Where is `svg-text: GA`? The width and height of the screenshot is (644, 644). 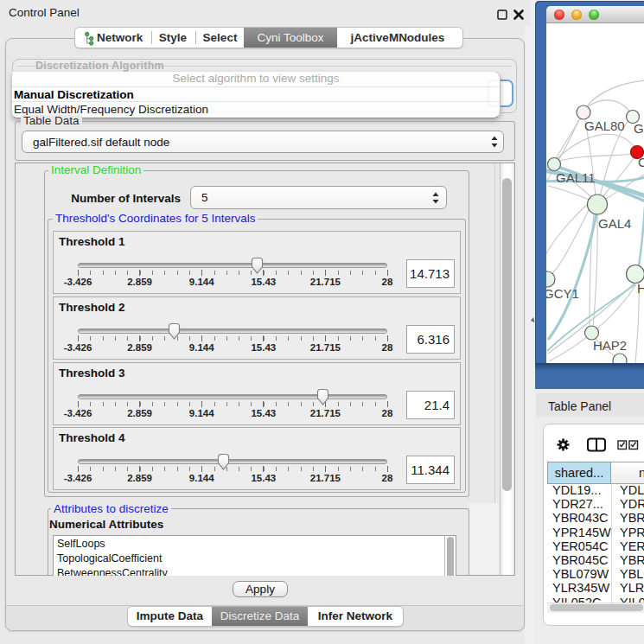 svg-text: GA is located at coordinates (639, 128).